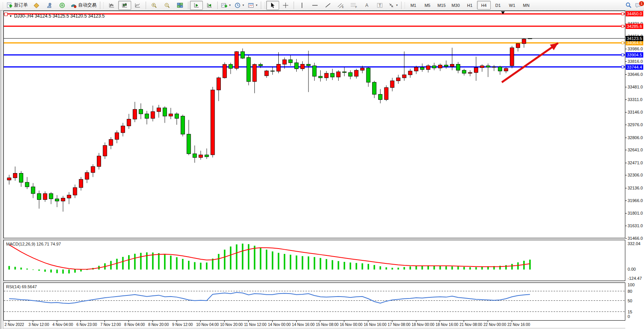 The height and width of the screenshot is (329, 644). Describe the element at coordinates (314, 260) in the screenshot. I see `macd-panel: MACD(12,26,9) 126.71 74.97` at that location.